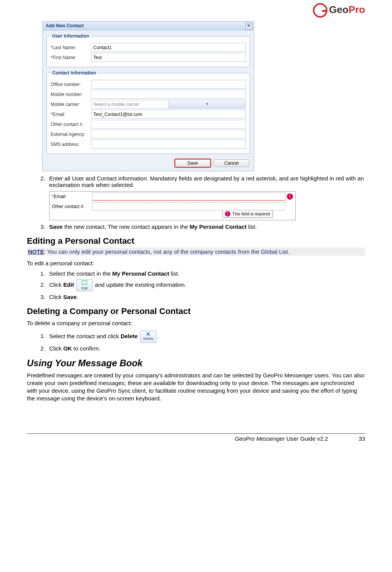  I want to click on agency-label: External Agency:, so click(71, 134).